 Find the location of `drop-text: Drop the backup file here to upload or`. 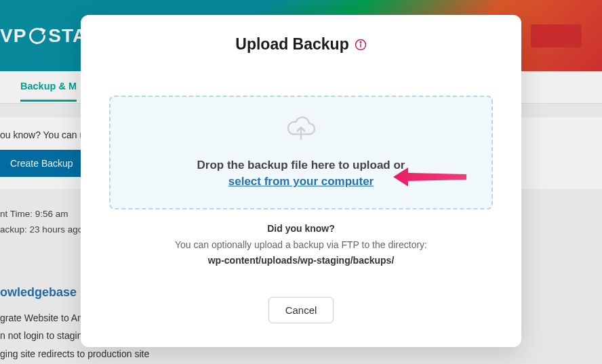

drop-text: Drop the backup file here to upload or is located at coordinates (301, 165).